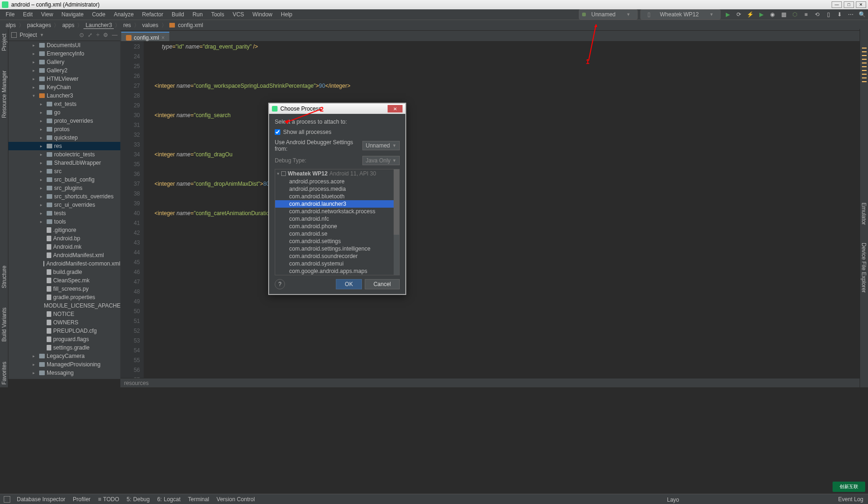 The height and width of the screenshot is (504, 868). Describe the element at coordinates (840, 14) in the screenshot. I see `sdk-icon: ⬇` at that location.